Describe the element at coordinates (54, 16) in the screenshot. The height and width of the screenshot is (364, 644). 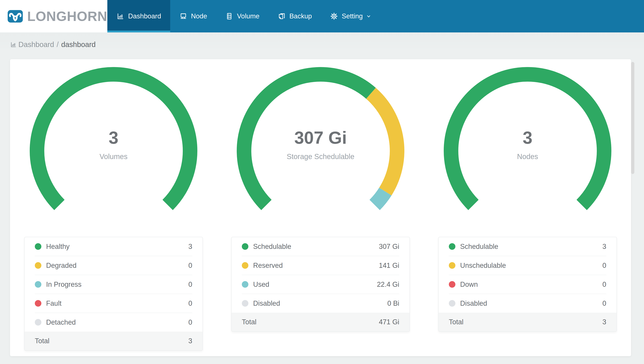
I see `brand: LONGHORN` at that location.